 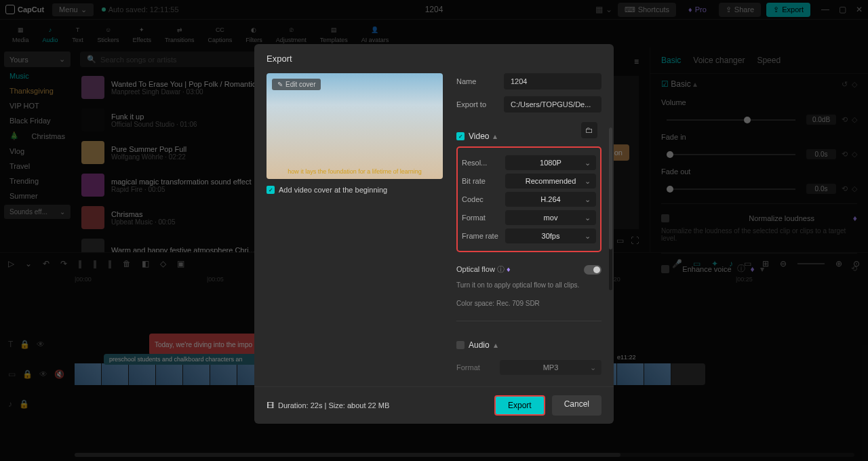 I want to click on optical-flow-label: Optical flow, so click(x=476, y=269).